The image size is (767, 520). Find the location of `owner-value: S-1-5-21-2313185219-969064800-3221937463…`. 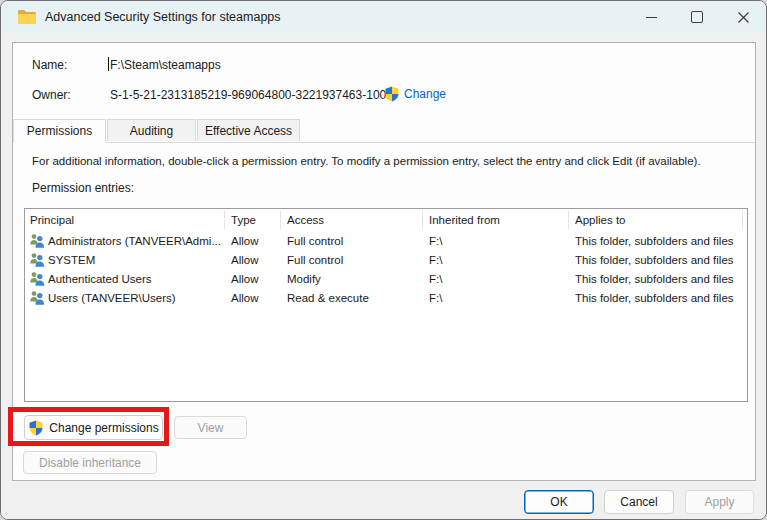

owner-value: S-1-5-21-2313185219-969064800-3221937463… is located at coordinates (252, 95).